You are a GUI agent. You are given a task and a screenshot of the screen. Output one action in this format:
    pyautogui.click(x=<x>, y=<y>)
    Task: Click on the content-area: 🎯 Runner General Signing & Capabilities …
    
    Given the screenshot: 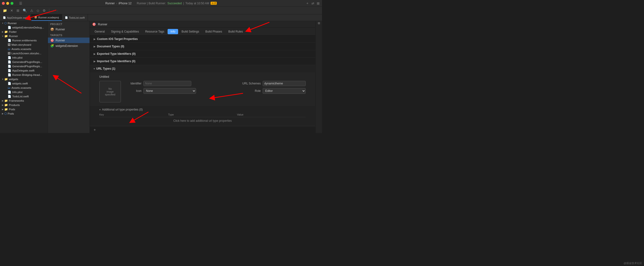 What is the action you would take?
    pyautogui.click(x=202, y=77)
    